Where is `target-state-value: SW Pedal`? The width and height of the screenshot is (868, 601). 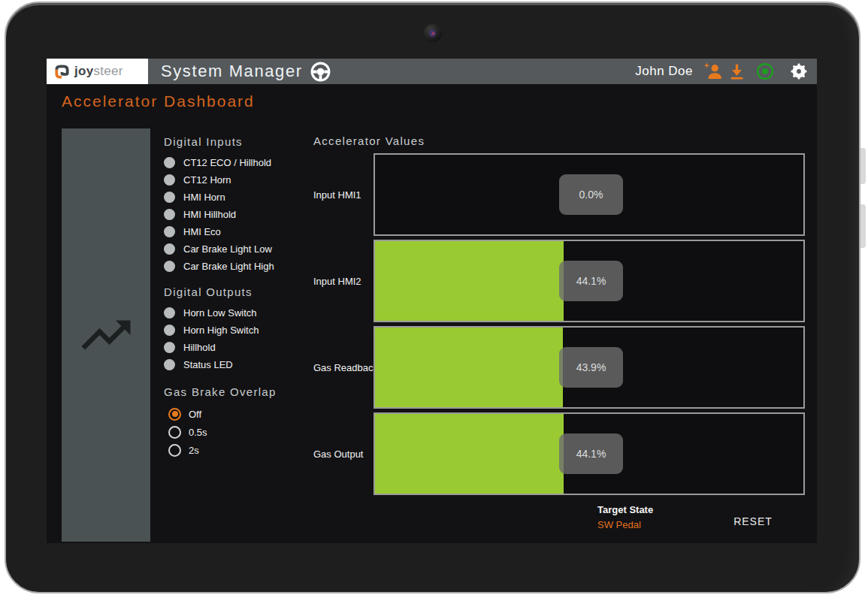 target-state-value: SW Pedal is located at coordinates (625, 524).